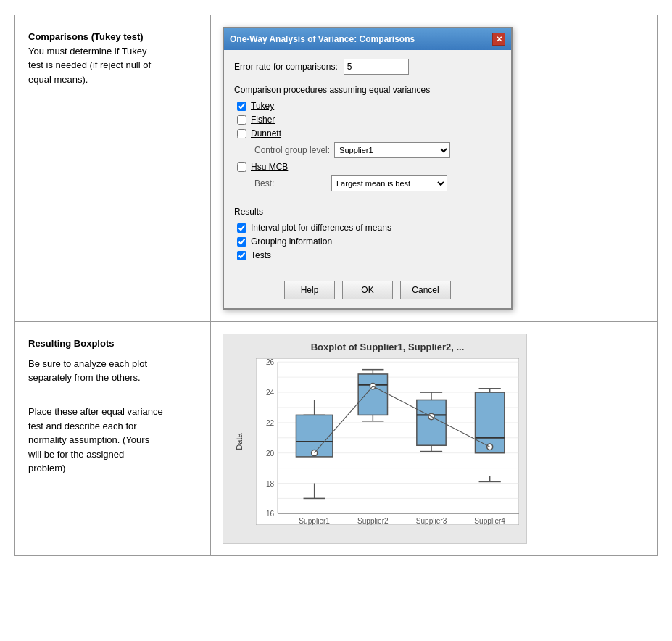 The image size is (672, 641). What do you see at coordinates (432, 521) in the screenshot?
I see `svg-text: Supplier3` at bounding box center [432, 521].